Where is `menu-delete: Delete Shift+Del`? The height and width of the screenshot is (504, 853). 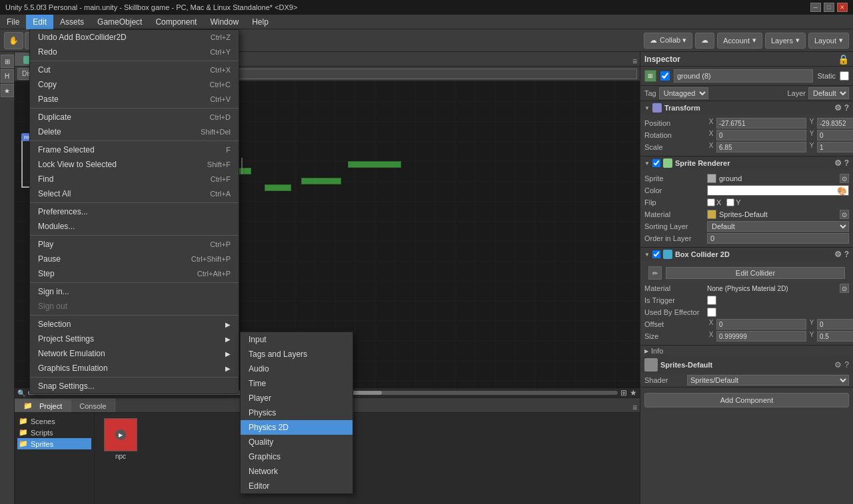 menu-delete: Delete Shift+Del is located at coordinates (135, 132).